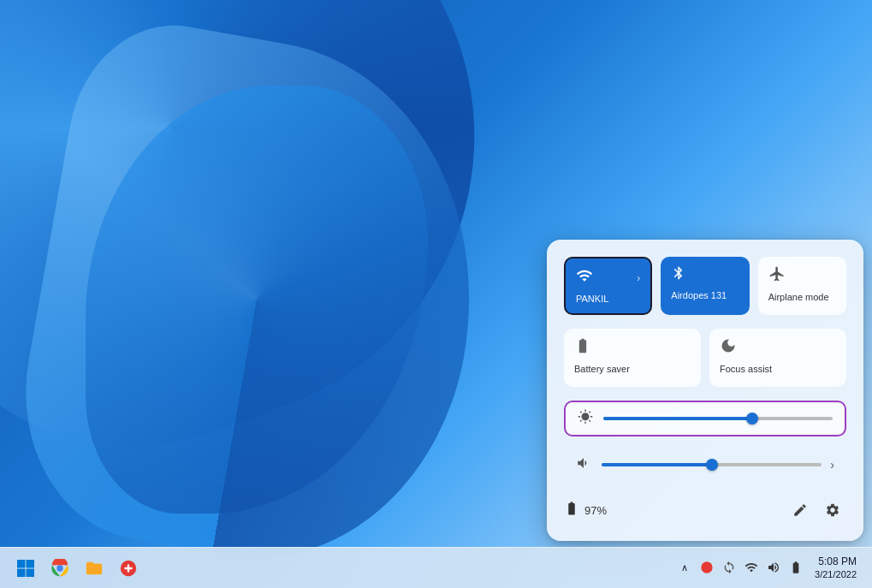 This screenshot has height=588, width=872. I want to click on tray-sync-icon, so click(729, 567).